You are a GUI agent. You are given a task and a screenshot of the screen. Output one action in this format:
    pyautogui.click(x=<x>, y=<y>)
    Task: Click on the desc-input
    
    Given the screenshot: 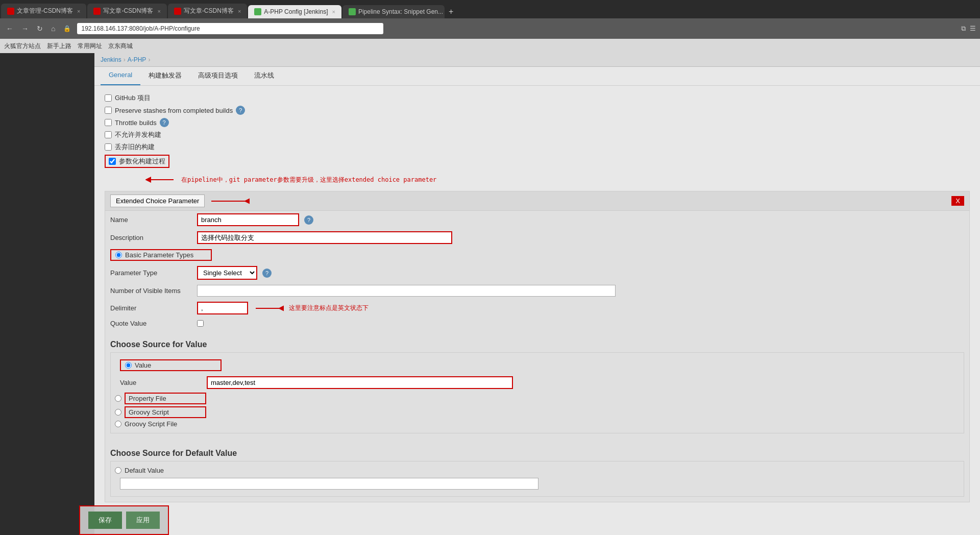 What is the action you would take?
    pyautogui.click(x=325, y=238)
    